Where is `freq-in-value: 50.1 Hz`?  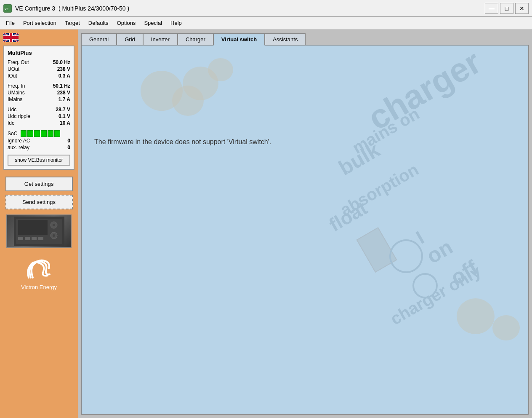 freq-in-value: 50.1 Hz is located at coordinates (61, 86).